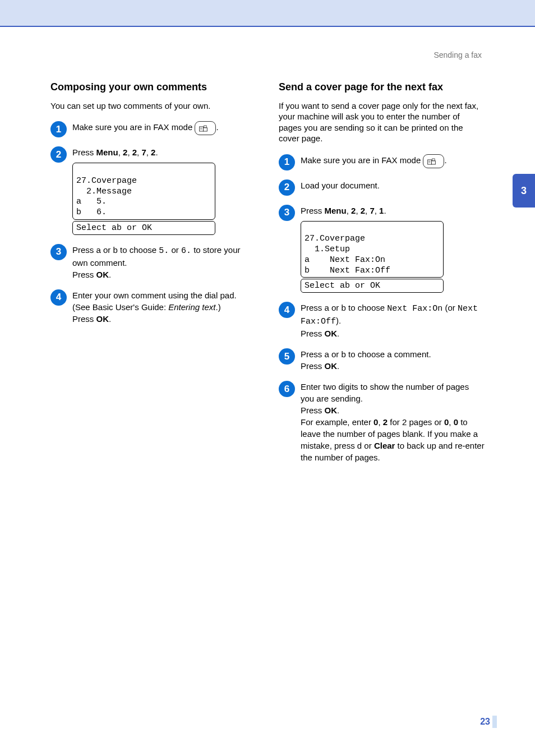 The width and height of the screenshot is (535, 756). I want to click on lcd-line: 1.Setup, so click(328, 249).